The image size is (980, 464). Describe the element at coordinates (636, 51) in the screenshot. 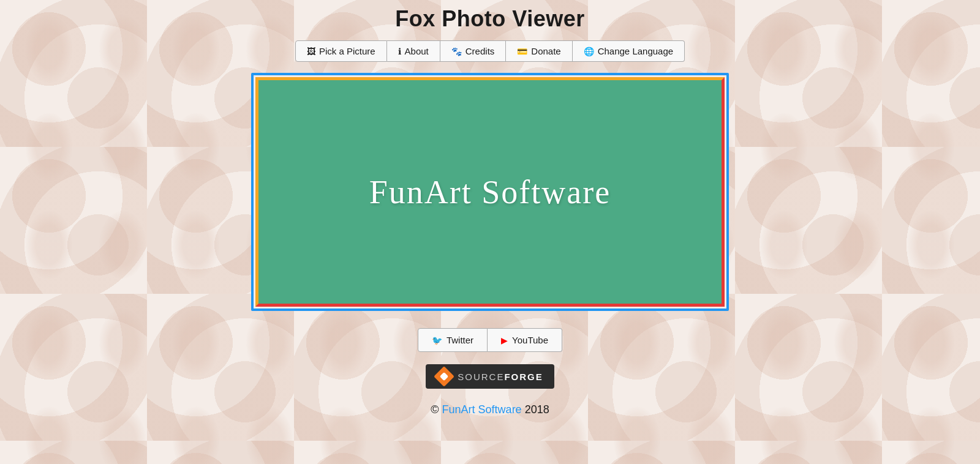

I see `change-language-label: Change Language` at that location.